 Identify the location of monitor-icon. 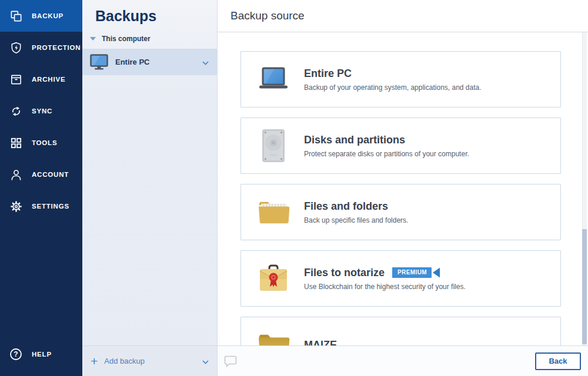
(99, 62).